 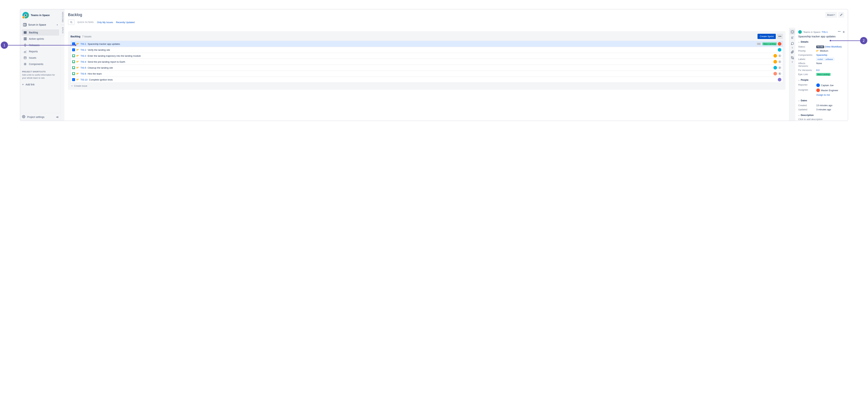 What do you see at coordinates (40, 32) in the screenshot?
I see `sidebar-item-backlog: Backlog` at bounding box center [40, 32].